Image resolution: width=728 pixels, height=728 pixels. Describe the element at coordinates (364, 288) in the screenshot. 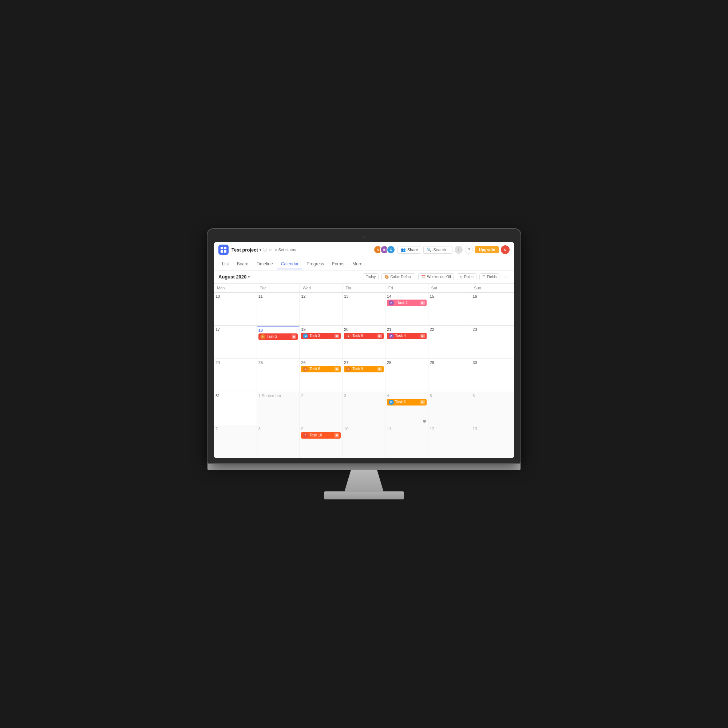

I see `day-headers: Mon Tue Wed Thu Fri Sat Sun` at that location.